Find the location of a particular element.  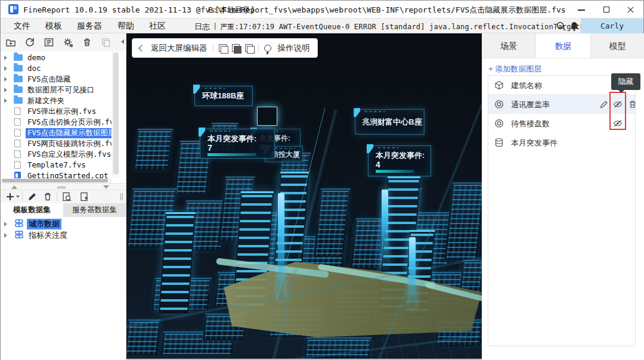

tree-item-folder: 数据图层不可见接口 is located at coordinates (56, 90).